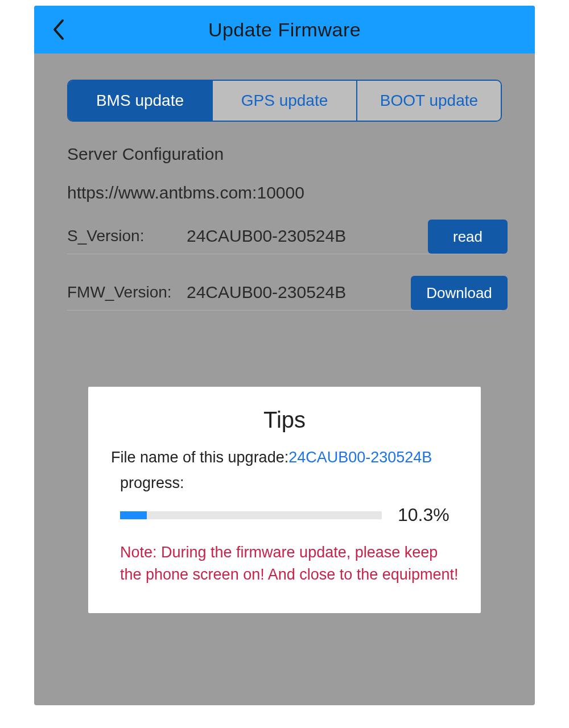  I want to click on progress-label: progress:, so click(290, 483).